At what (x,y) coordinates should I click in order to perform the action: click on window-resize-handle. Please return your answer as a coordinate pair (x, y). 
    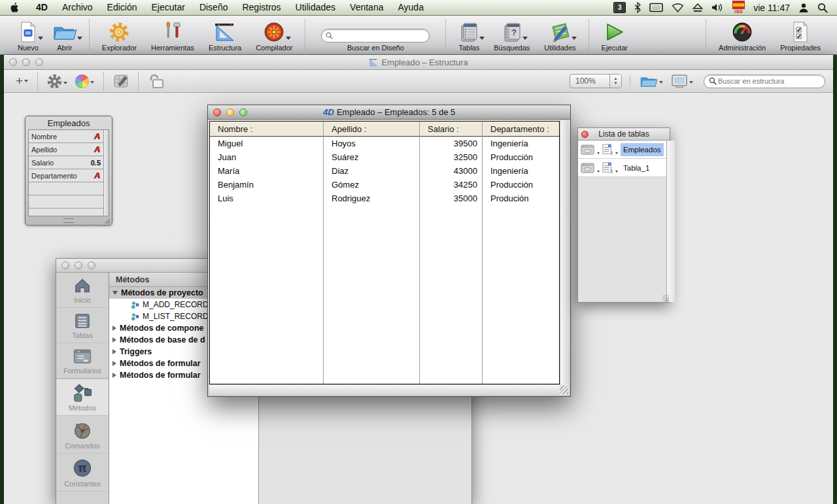
    Looking at the image, I should click on (564, 390).